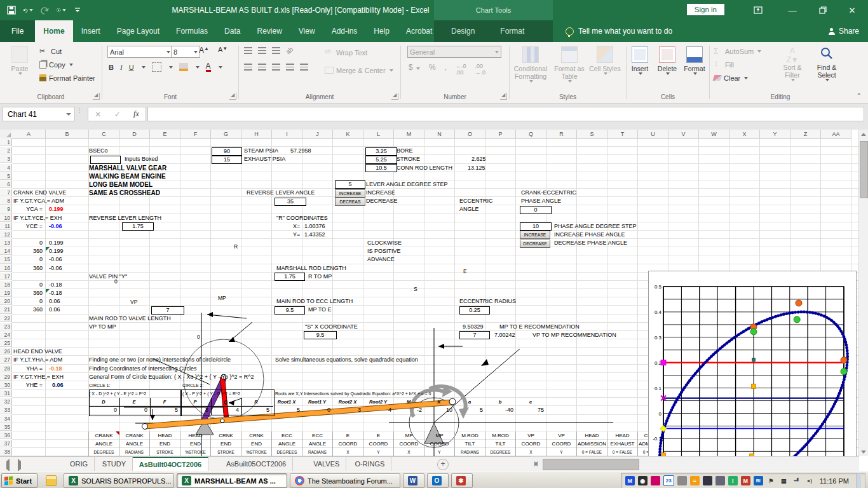 Image resolution: width=868 pixels, height=488 pixels. Describe the element at coordinates (461, 69) in the screenshot. I see `increase-decimal-icon: ←.0.00` at that location.